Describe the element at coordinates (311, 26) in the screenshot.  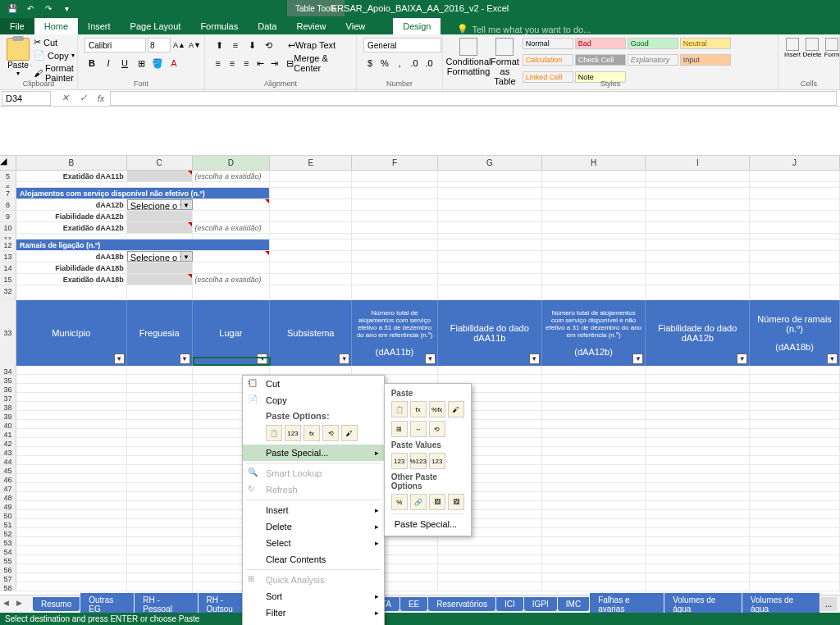
I see `tab-review: Review` at that location.